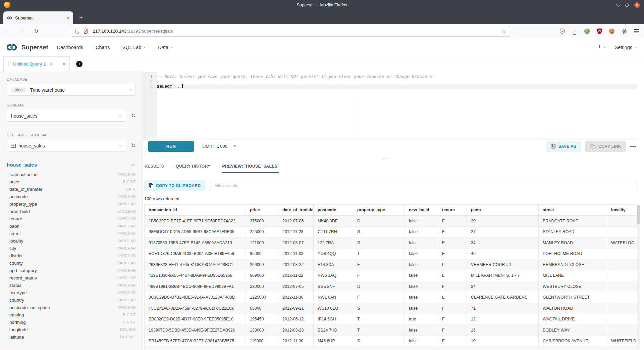 The image size is (644, 350). Describe the element at coordinates (333, 308) in the screenshot. I see `table-cell: WS10 0EU` at that location.